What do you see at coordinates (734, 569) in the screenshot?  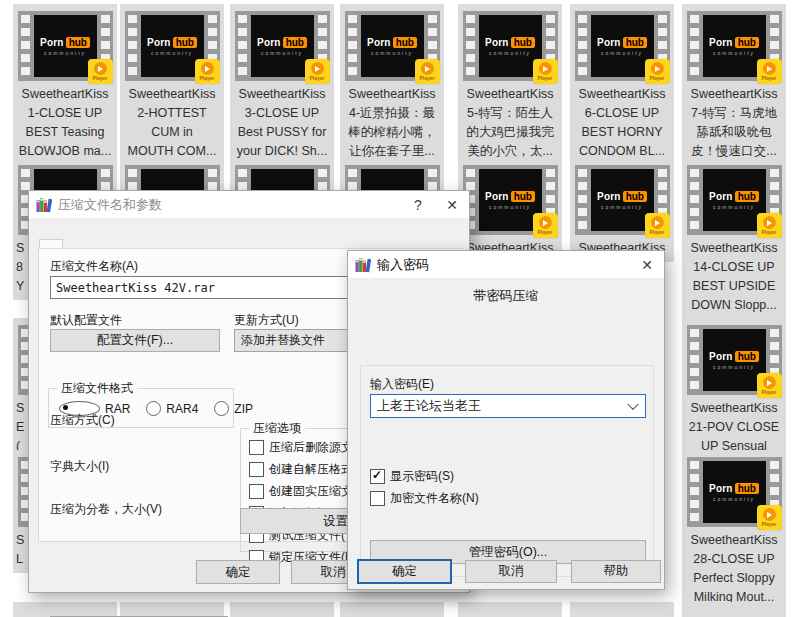 I see `file-caption: SweetheartKiss28-CLOSE UPPerfect SloppyM…` at bounding box center [734, 569].